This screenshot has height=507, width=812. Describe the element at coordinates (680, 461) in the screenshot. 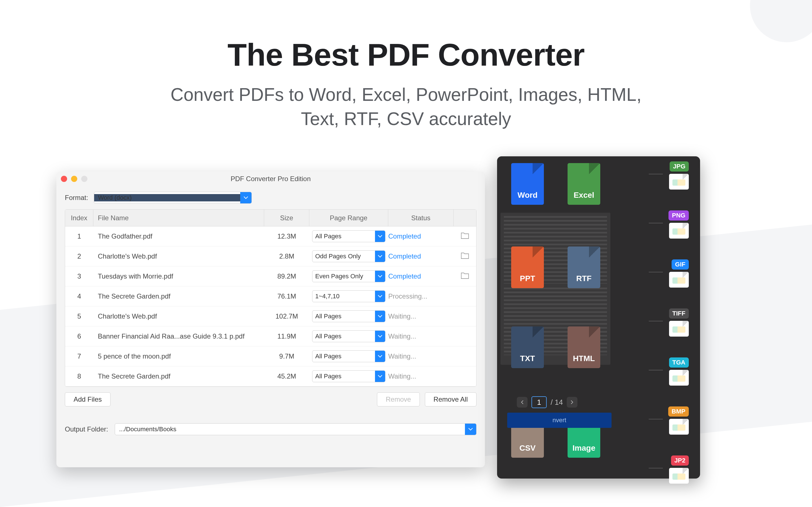

I see `image-format-tag: JP2` at that location.